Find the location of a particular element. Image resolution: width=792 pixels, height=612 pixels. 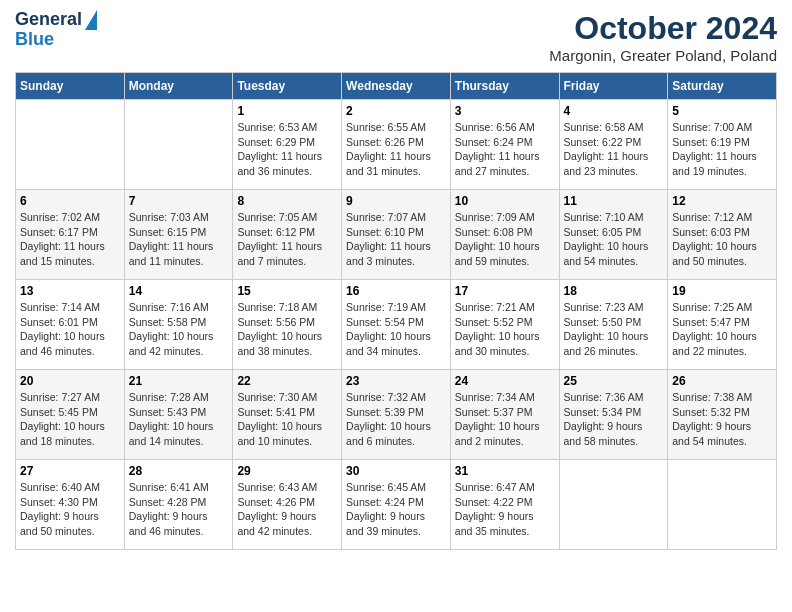

day-info: Sunrise: 7:07 AMSunset: 6:10 PMDaylight:… is located at coordinates (396, 240).